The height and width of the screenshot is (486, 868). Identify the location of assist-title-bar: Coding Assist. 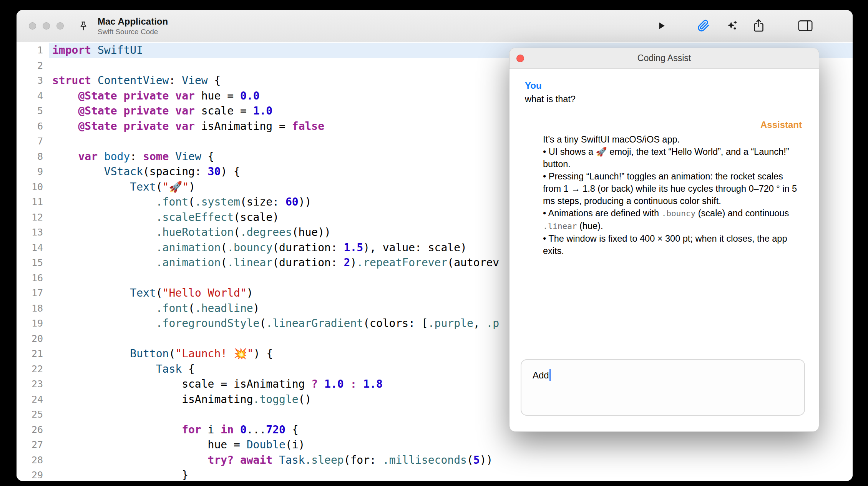
(664, 58).